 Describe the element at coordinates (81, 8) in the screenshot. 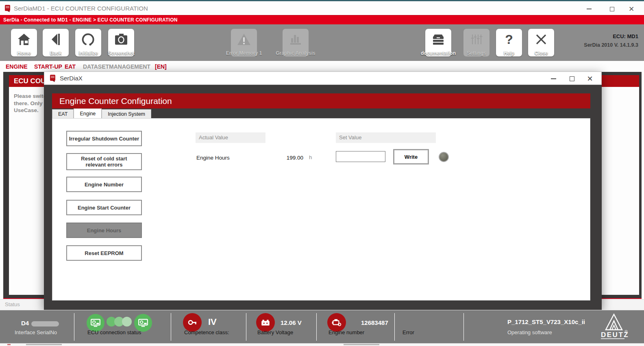

I see `window-title: SerDiaMD1 - ECU COUNTER CONFIGURATION` at that location.